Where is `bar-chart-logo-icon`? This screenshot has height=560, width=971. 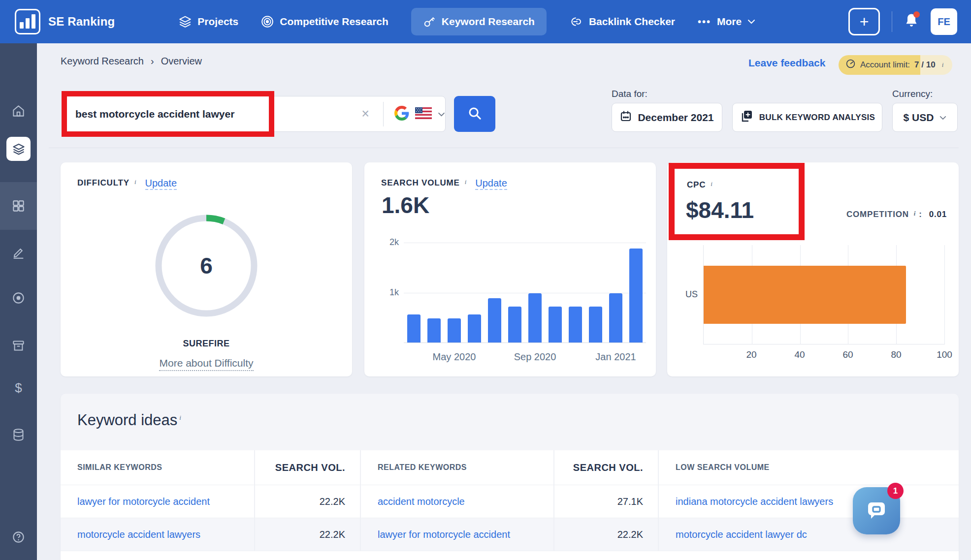
bar-chart-logo-icon is located at coordinates (28, 22).